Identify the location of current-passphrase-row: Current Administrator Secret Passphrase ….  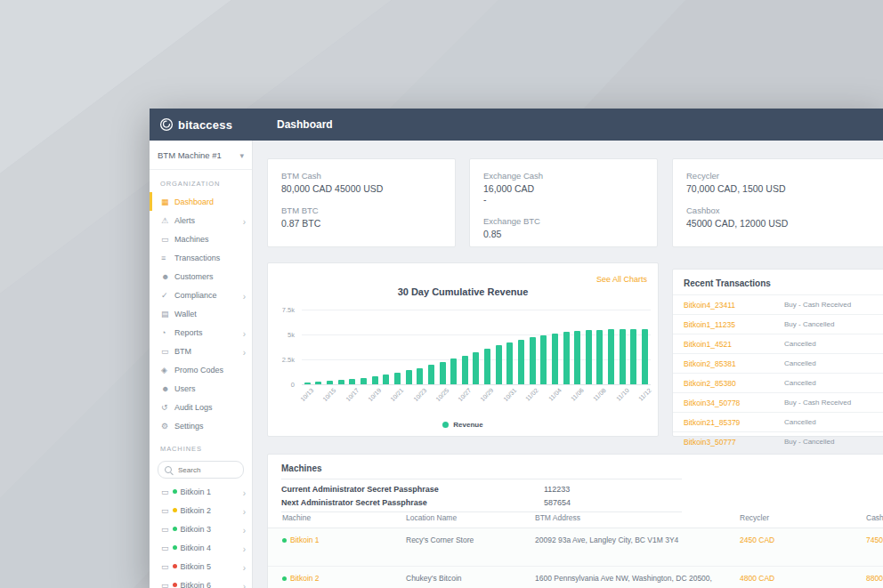
(482, 489).